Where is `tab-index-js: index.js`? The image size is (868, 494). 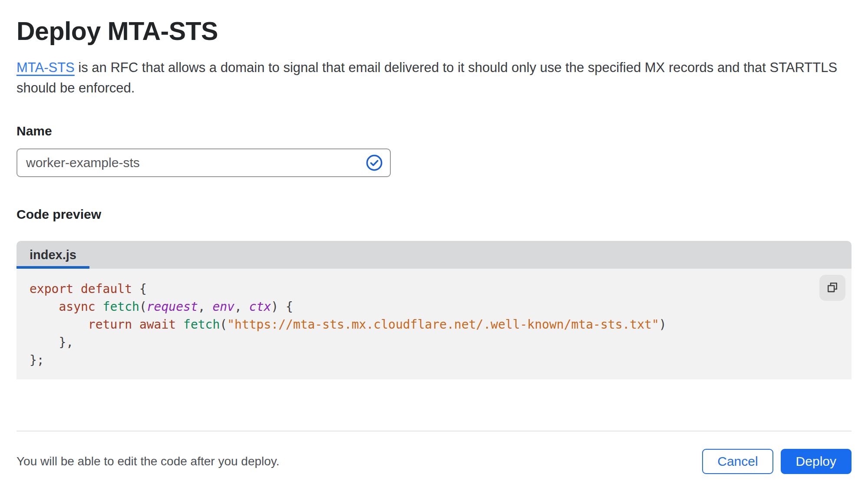
tab-index-js: index.js is located at coordinates (53, 255).